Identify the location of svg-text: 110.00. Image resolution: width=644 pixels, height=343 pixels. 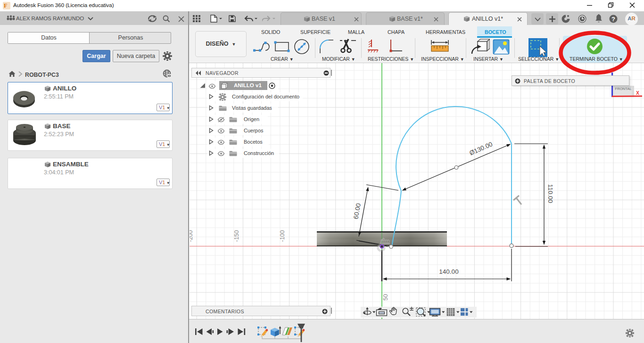
(551, 194).